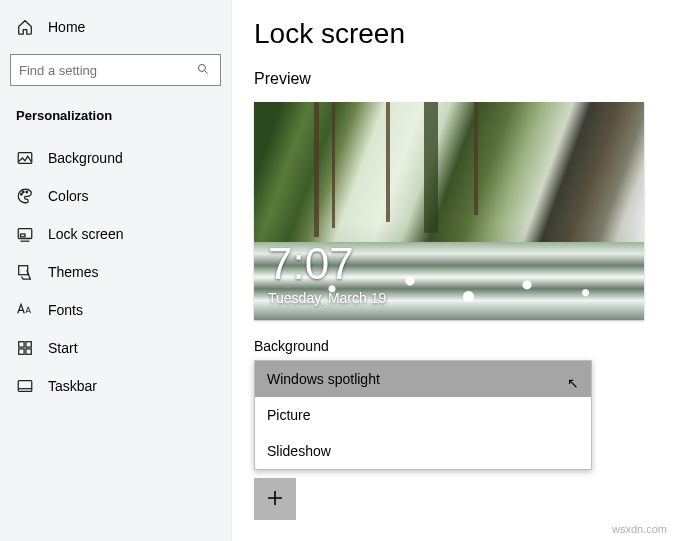 The width and height of the screenshot is (675, 541). Describe the element at coordinates (275, 499) in the screenshot. I see `add-button` at that location.